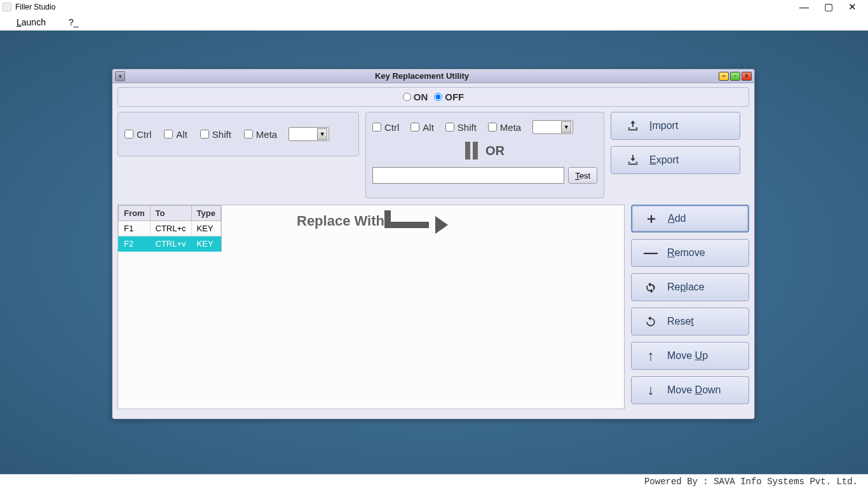 This screenshot has width=868, height=488. Describe the element at coordinates (449, 97) in the screenshot. I see `radio-off: OFF` at that location.